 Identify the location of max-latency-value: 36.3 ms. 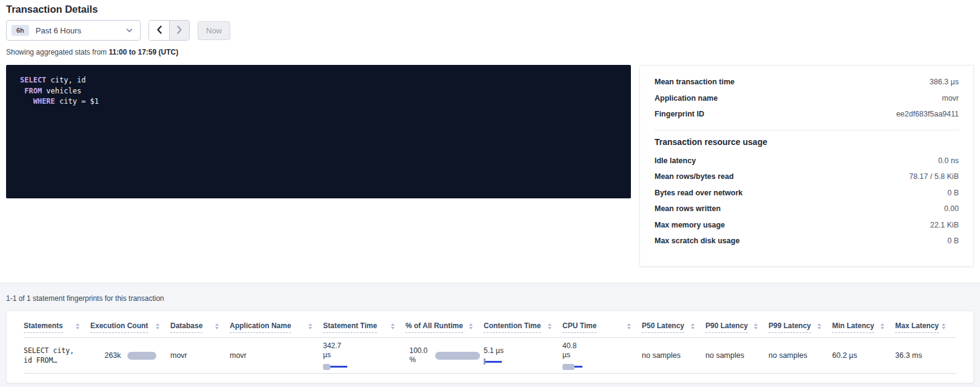
(926, 355).